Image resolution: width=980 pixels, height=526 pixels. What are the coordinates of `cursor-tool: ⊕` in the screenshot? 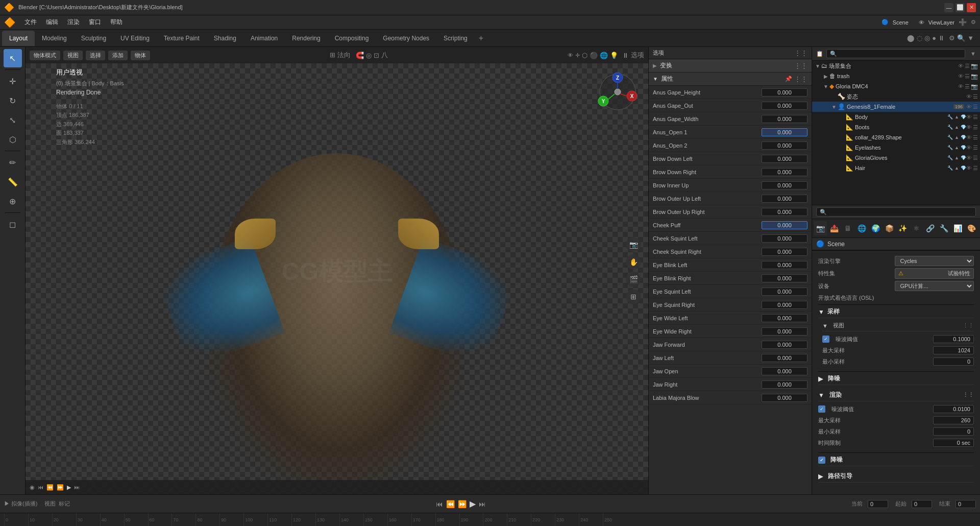 It's located at (13, 201).